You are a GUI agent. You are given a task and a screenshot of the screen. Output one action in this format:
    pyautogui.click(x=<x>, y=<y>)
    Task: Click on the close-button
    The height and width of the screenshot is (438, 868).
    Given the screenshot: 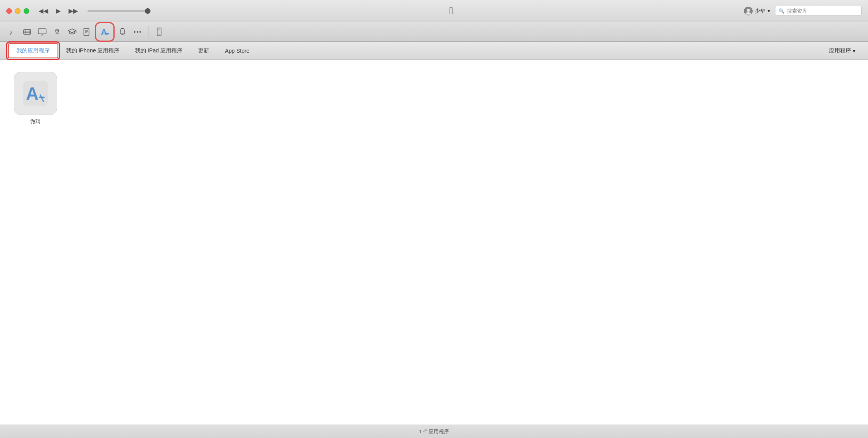 What is the action you would take?
    pyautogui.click(x=9, y=11)
    